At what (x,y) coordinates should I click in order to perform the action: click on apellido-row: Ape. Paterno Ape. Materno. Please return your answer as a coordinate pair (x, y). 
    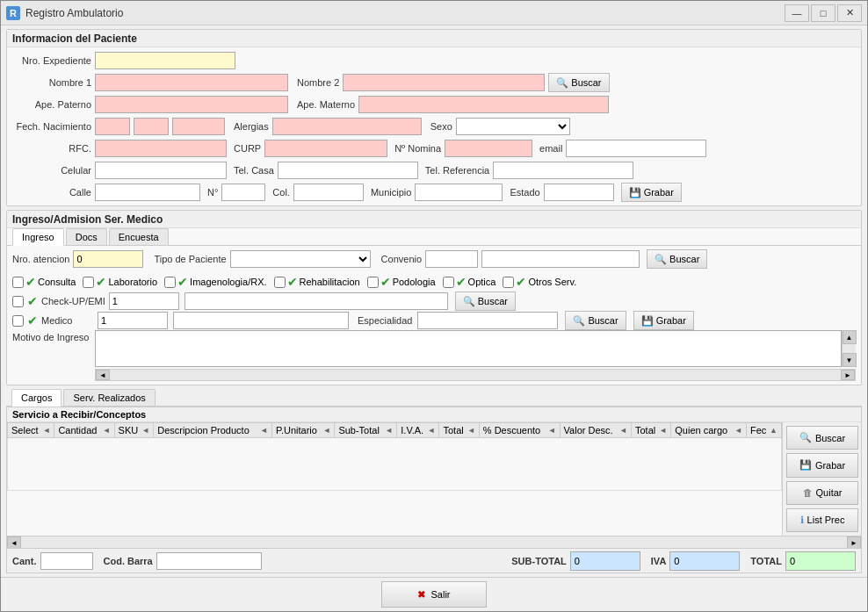
    Looking at the image, I should click on (434, 104).